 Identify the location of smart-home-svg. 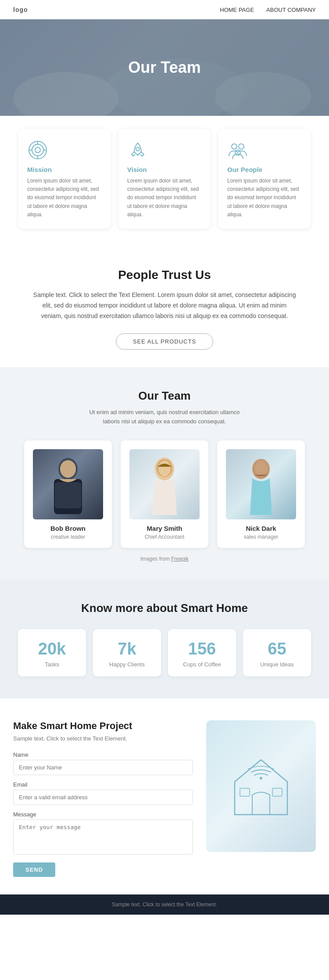
(261, 786).